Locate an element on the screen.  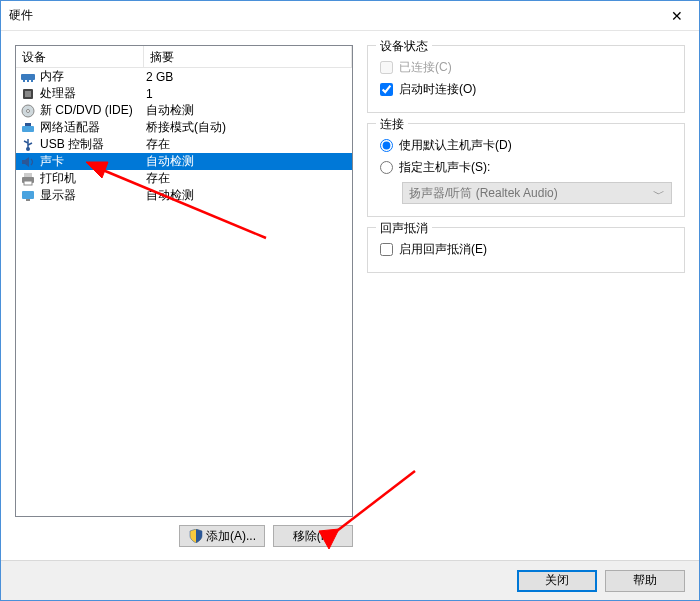
remove-button-label: 移除(R) is located at coordinates (314, 536).